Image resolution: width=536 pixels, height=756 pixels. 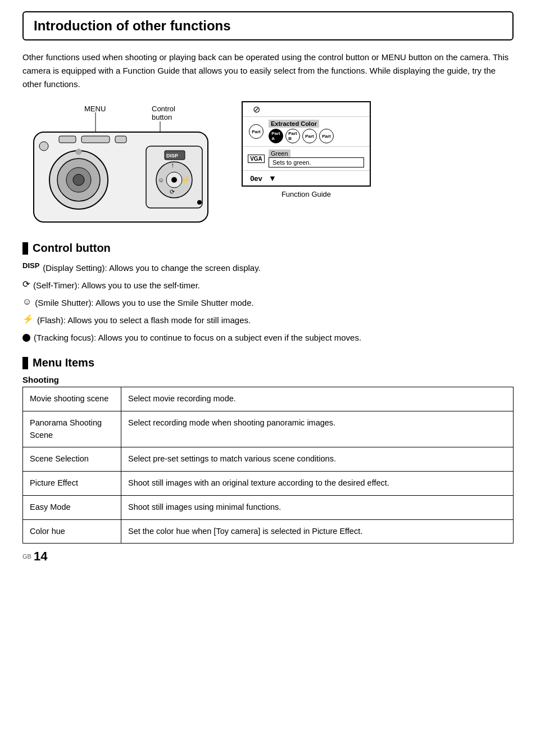 I want to click on control-list: DISP (Display Setting): Allows you to ch…, so click(x=268, y=302).